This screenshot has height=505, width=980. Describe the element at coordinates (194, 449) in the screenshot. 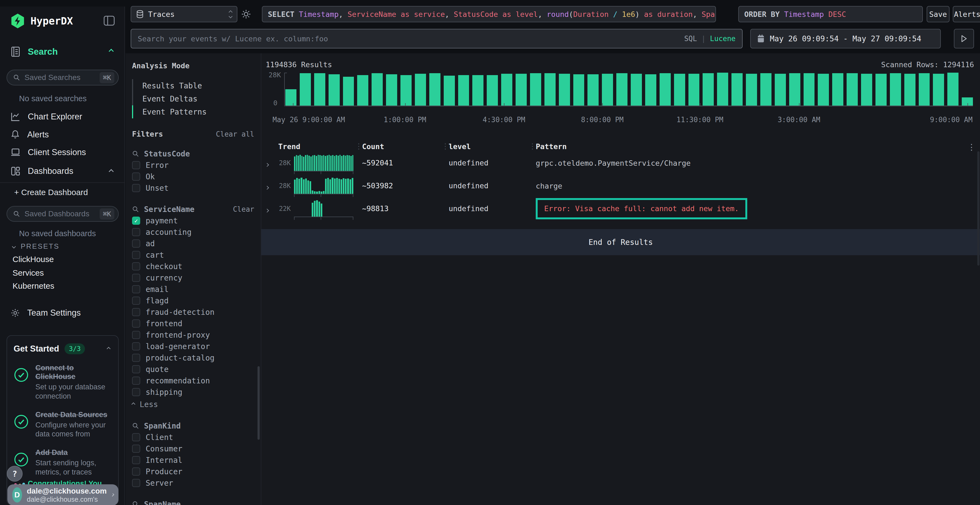

I see `filter-option-consumer: Consumer` at that location.